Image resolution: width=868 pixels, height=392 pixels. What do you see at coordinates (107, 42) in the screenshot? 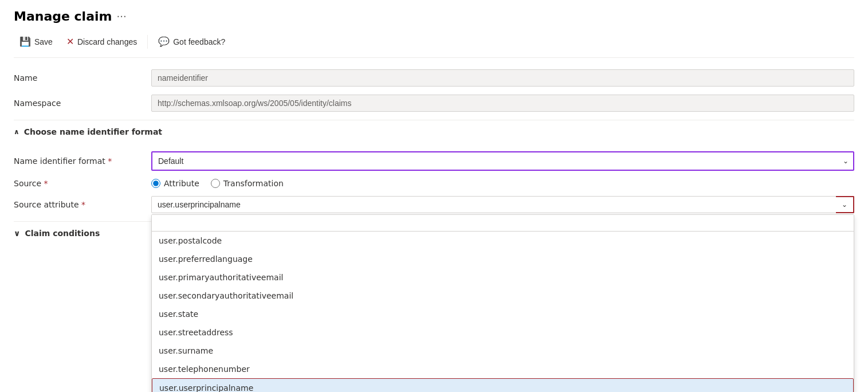
I see `discard-label: Discard changes` at bounding box center [107, 42].